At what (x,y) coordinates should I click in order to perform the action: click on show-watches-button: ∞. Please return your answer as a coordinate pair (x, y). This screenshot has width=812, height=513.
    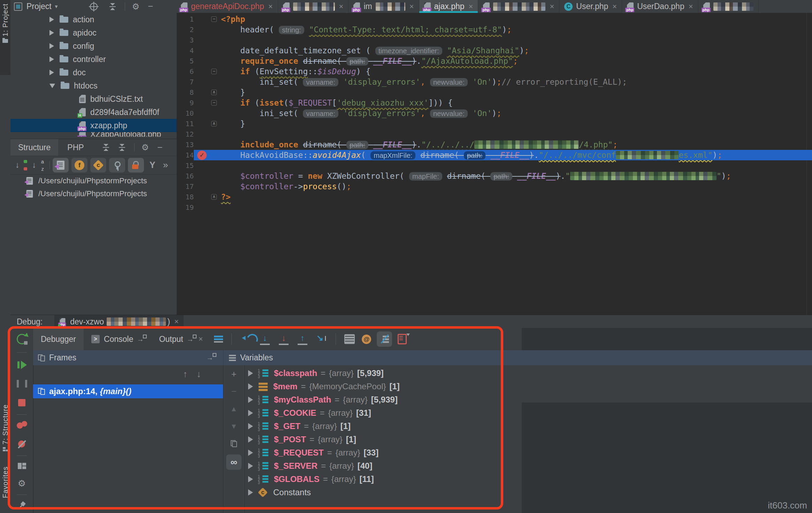
    Looking at the image, I should click on (234, 462).